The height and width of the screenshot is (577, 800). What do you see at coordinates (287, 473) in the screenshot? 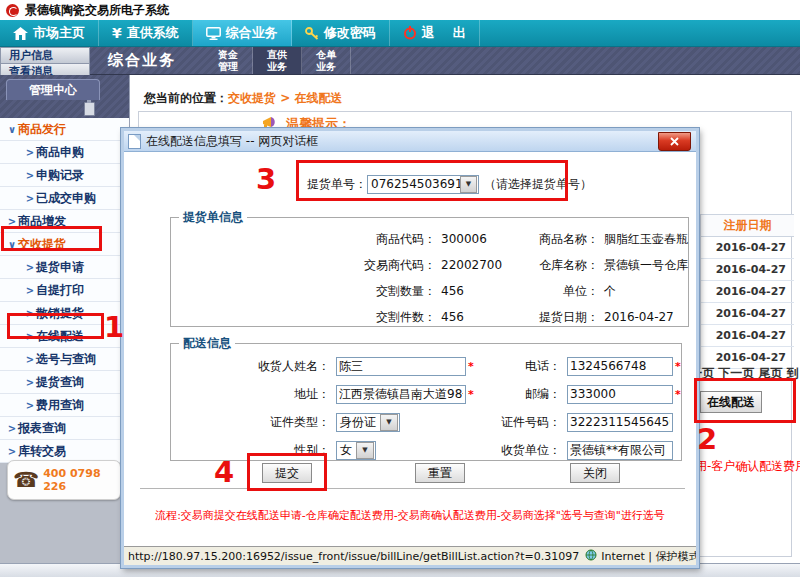
I see `submit-button: 提交` at bounding box center [287, 473].